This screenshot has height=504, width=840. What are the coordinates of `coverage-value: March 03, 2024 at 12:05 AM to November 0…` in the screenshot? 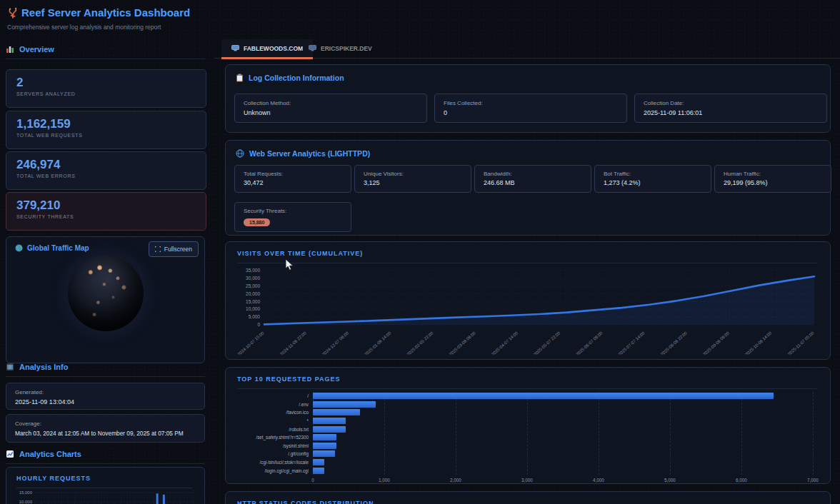 It's located at (110, 433).